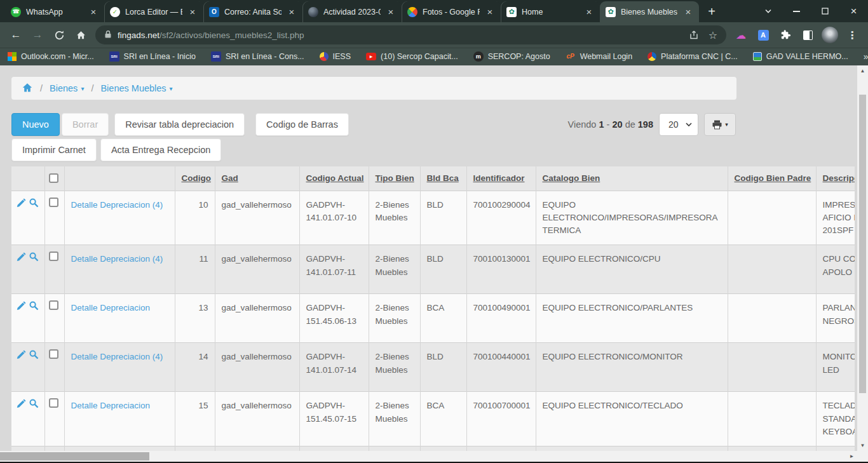 This screenshot has height=463, width=868. I want to click on column-header-gad: Gad, so click(257, 178).